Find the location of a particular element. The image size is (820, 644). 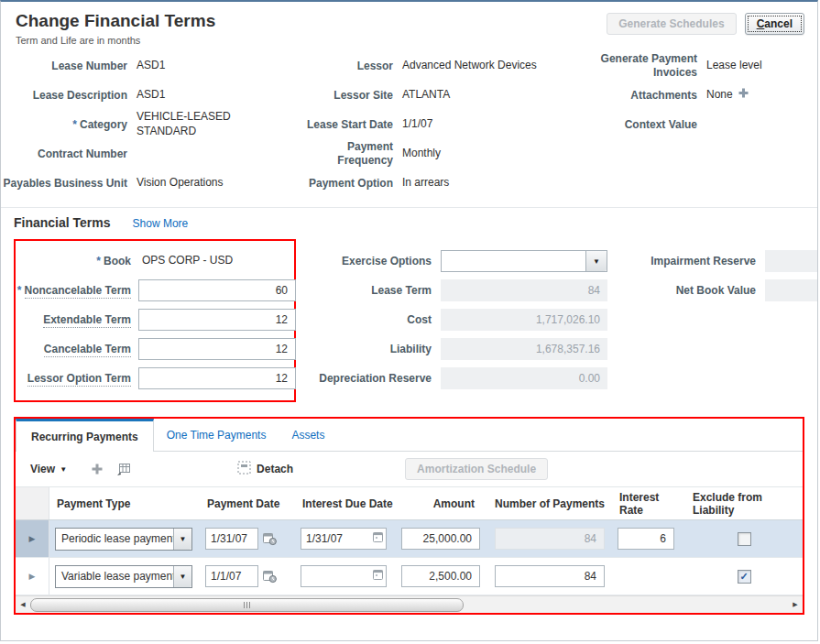

lessor-site-value: ATLANTA is located at coordinates (487, 95).